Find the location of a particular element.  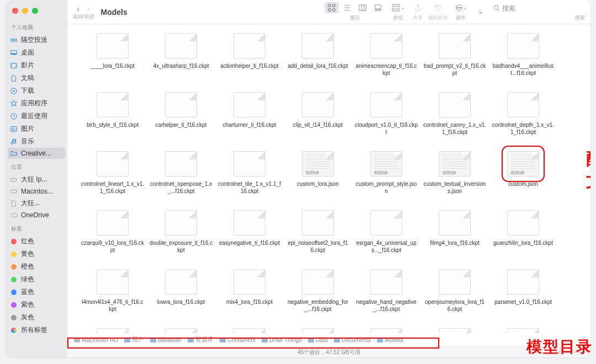

file-item: mix4_lora_f16.ckpt is located at coordinates (249, 291).